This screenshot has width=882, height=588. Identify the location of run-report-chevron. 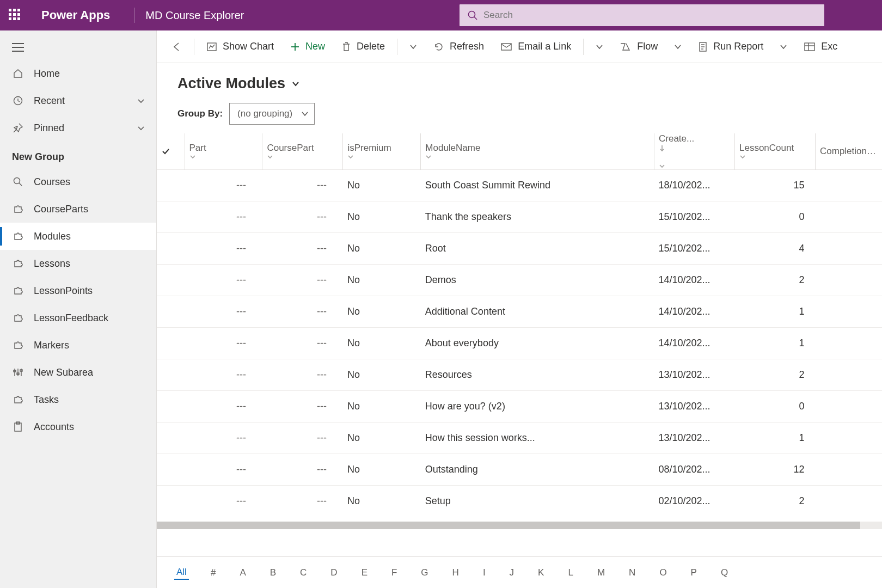
(783, 47).